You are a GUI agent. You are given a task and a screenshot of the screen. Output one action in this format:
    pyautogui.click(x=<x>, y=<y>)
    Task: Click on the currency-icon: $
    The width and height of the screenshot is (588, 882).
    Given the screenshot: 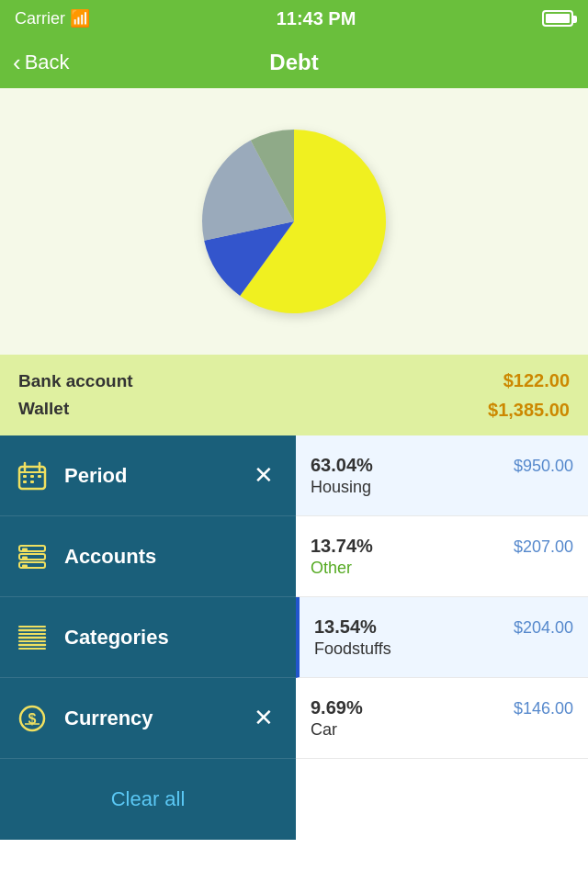 What is the action you would take?
    pyautogui.click(x=32, y=718)
    